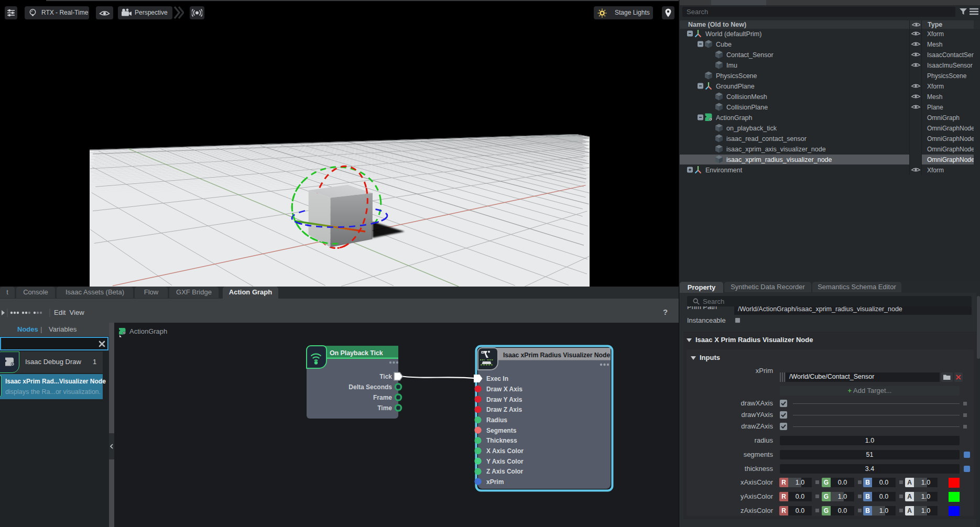  I want to click on svg-text: Tick, so click(386, 377).